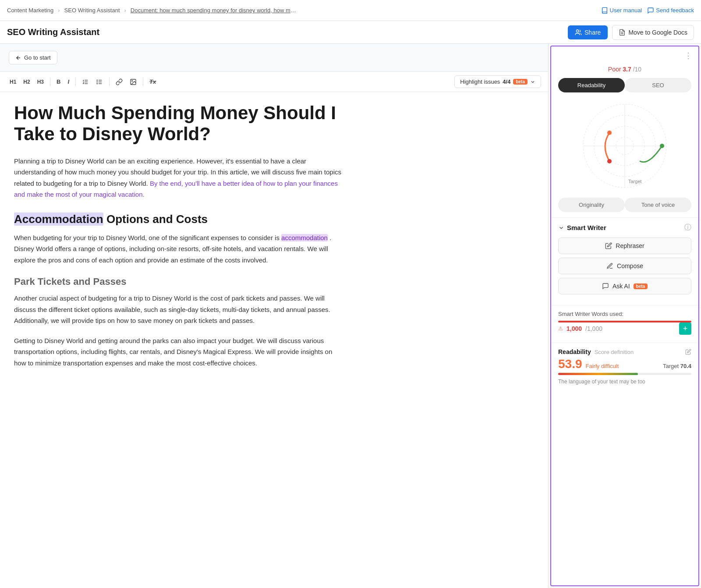  Describe the element at coordinates (594, 329) in the screenshot. I see `words-max-label: /1,000` at that location.